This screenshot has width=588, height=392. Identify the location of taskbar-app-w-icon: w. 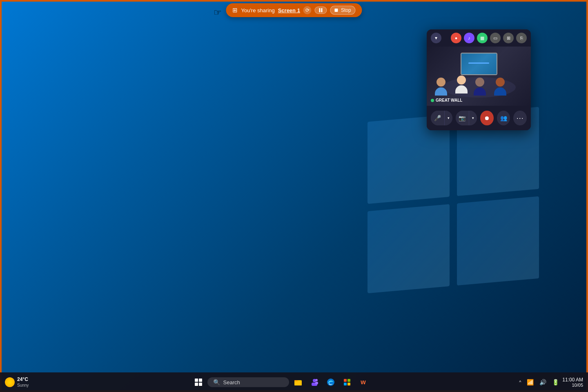
(363, 382).